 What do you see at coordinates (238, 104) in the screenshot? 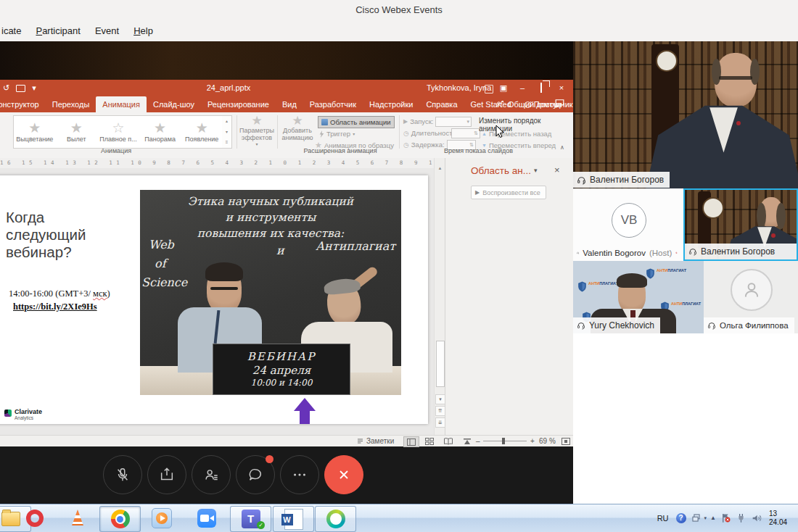
I see `tab-review: Рецензирование` at bounding box center [238, 104].